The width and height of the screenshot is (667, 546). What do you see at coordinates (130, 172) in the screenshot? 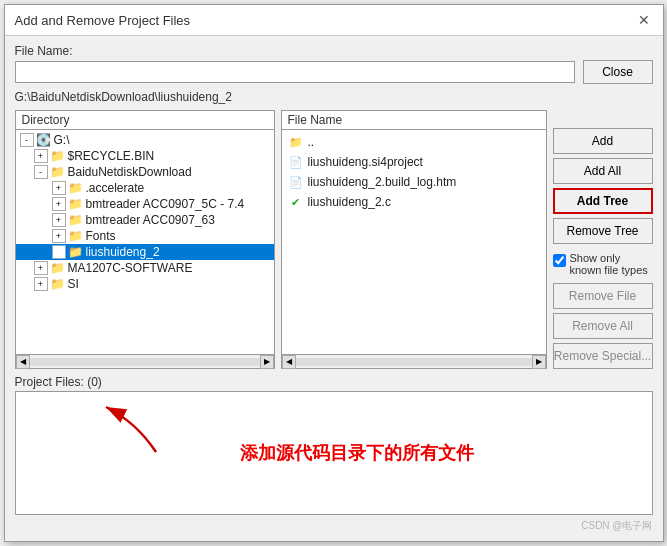
I see `tree-item-label: BaiduNetdiskDownload` at bounding box center [130, 172].